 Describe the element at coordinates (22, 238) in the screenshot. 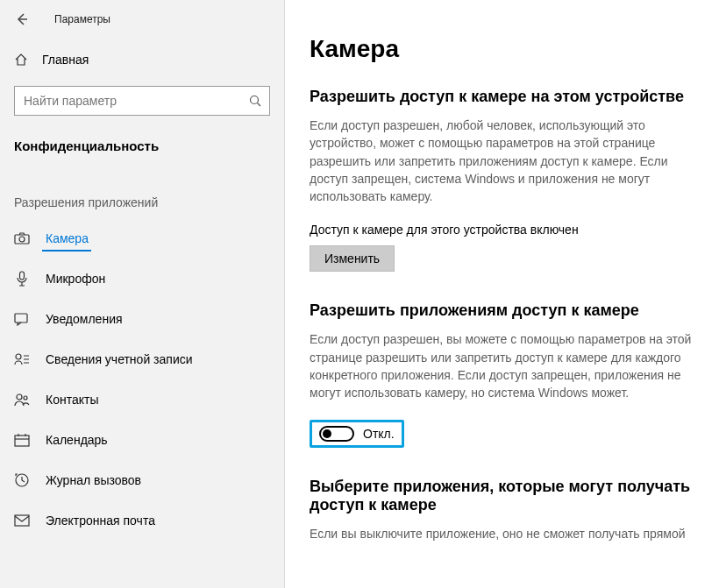

I see `camera-icon` at that location.